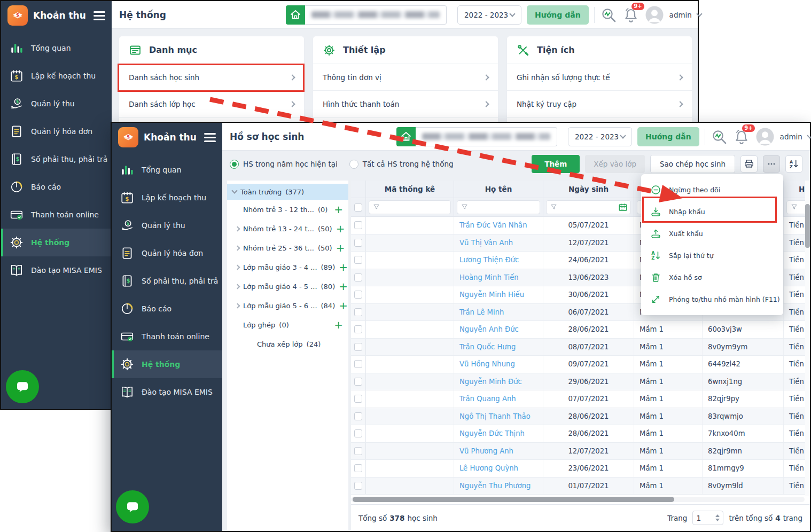 The image size is (811, 532). I want to click on radio-all-students-label: Tất cả HS trong hệ thống, so click(408, 164).